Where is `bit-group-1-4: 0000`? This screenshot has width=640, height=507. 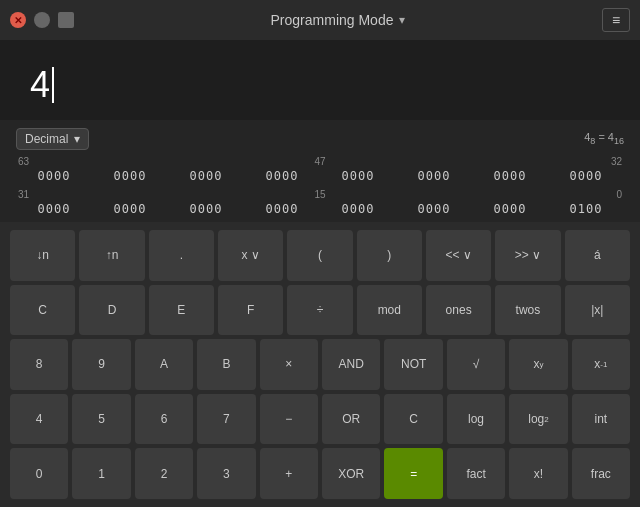
bit-group-1-4: 0000 is located at coordinates (282, 176).